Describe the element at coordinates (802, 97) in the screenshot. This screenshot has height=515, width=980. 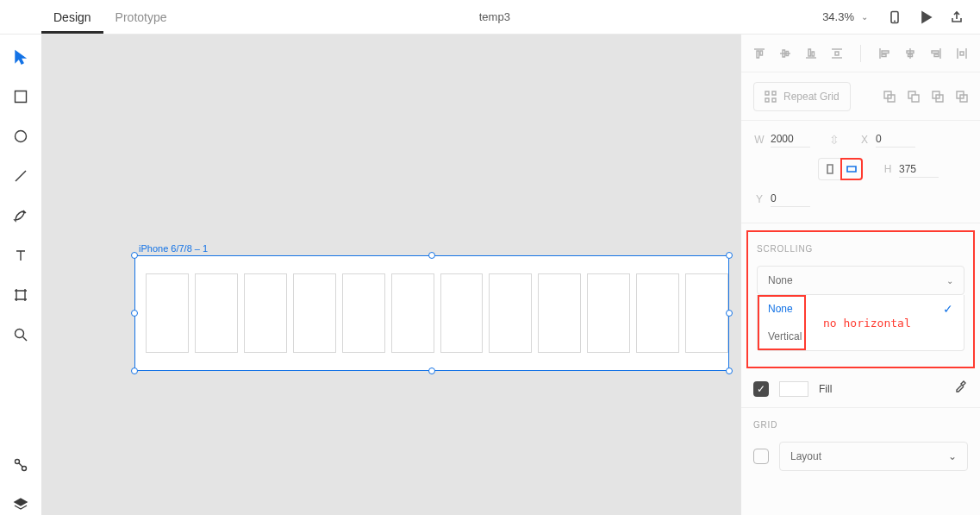
I see `repeat-grid-button: Repeat Grid` at that location.